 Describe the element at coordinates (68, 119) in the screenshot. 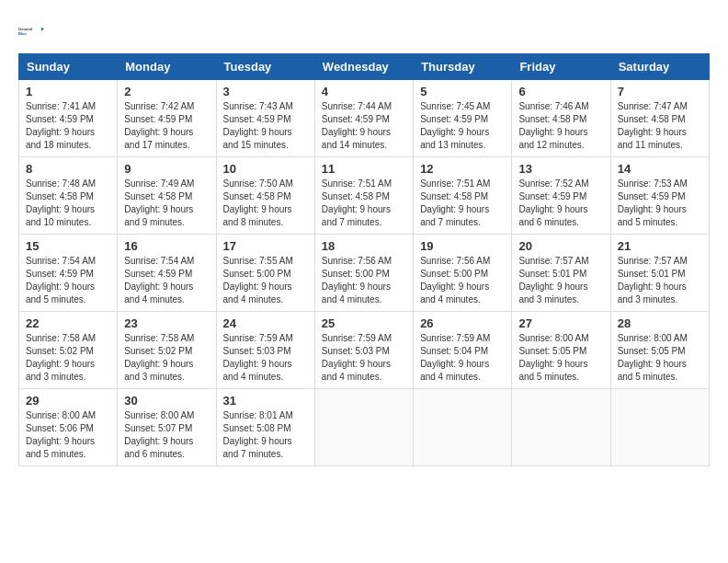

I see `calendar-cell: 1Sunrise: 7:41 AMSunset: 4:59 PMDaylight…` at that location.